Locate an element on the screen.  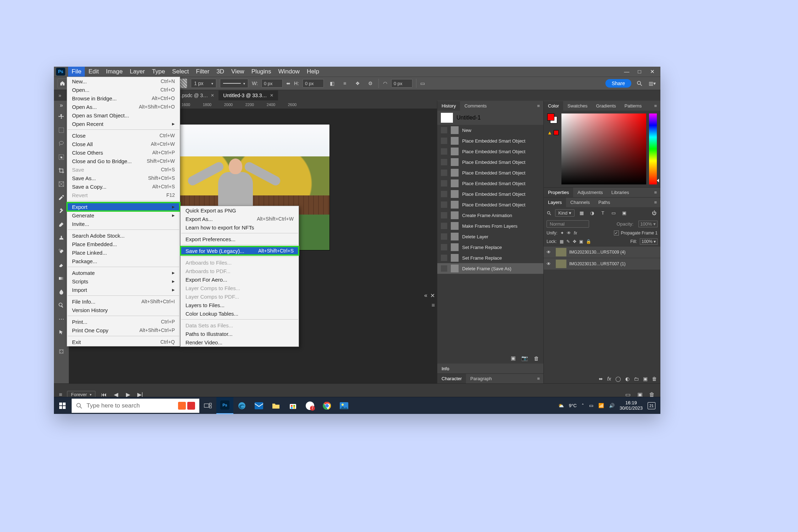
menu-item: ExitCtrl+Q is located at coordinates (123, 342).